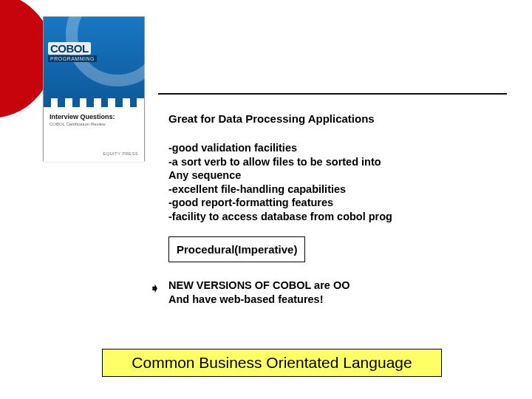 This screenshot has height=399, width=532. Describe the element at coordinates (83, 117) in the screenshot. I see `cover-interview-label: Interview Questions:` at that location.